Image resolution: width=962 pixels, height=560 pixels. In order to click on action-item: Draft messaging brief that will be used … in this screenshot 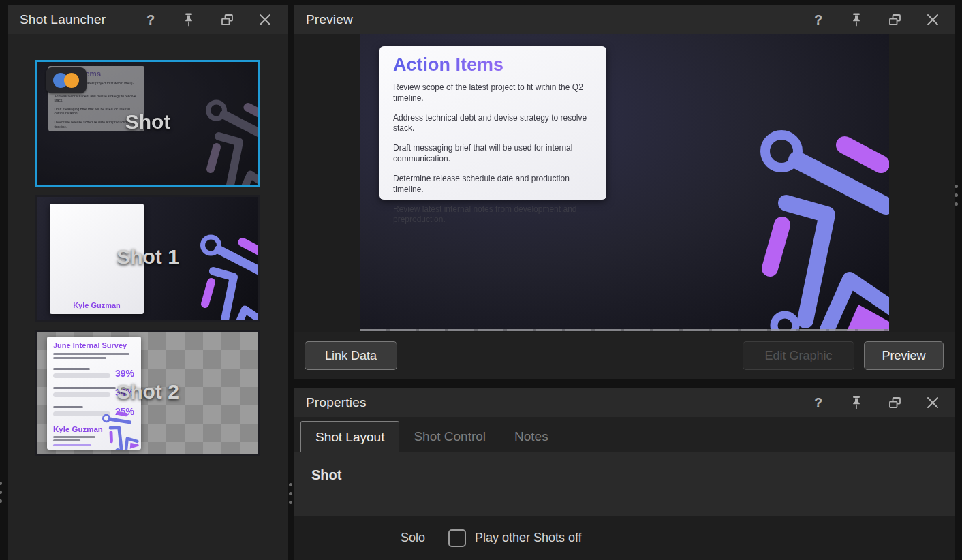, I will do `click(493, 154)`.